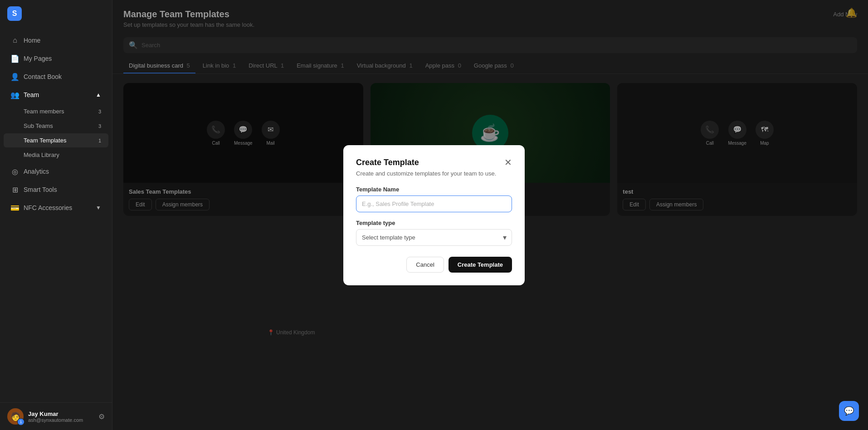 Image resolution: width=868 pixels, height=430 pixels. What do you see at coordinates (434, 190) in the screenshot?
I see `template-name-label: Template Name` at bounding box center [434, 190].